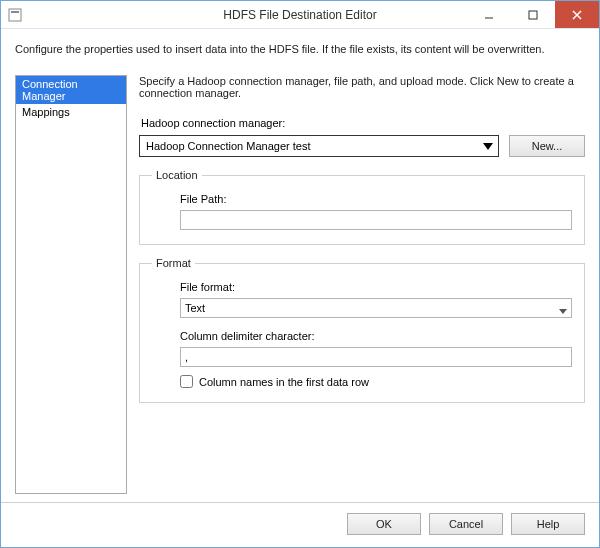 The image size is (600, 548). I want to click on sidebar-item-connection-manager: Connection Manager, so click(71, 90).